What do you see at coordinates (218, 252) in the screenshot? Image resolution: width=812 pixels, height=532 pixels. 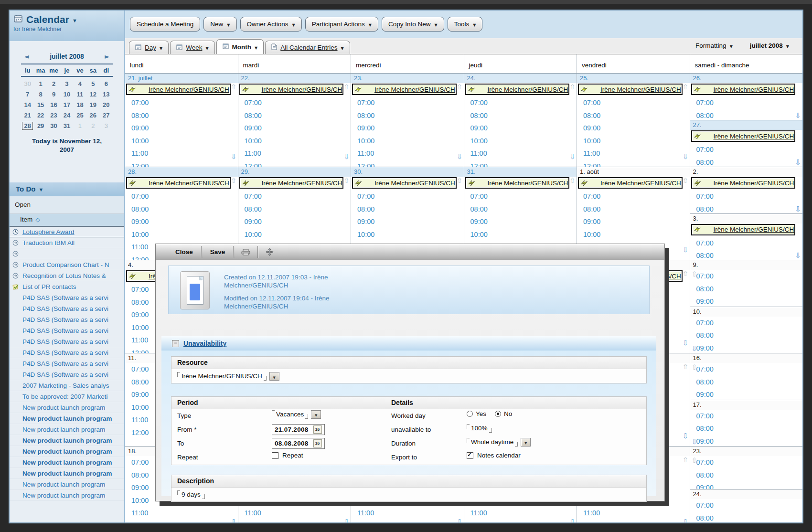 I see `save-button: Save` at bounding box center [218, 252].